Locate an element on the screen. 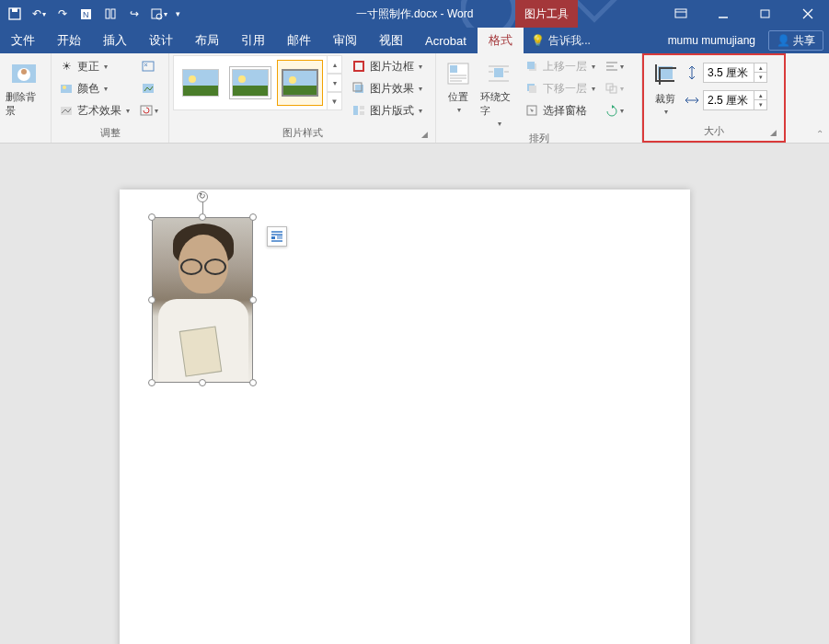  save-button is located at coordinates (15, 14).